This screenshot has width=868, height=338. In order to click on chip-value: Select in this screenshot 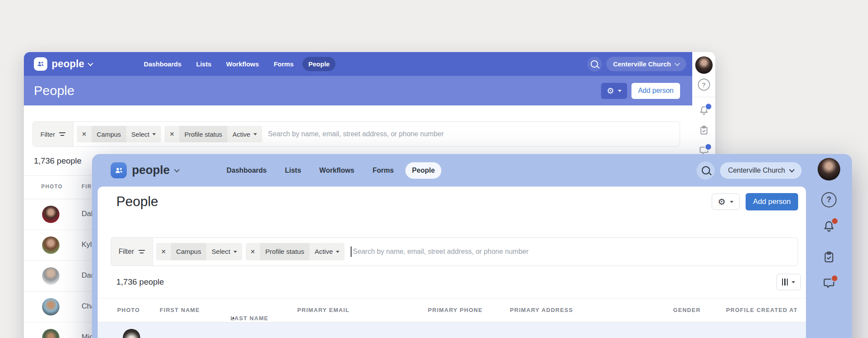, I will do `click(141, 135)`.